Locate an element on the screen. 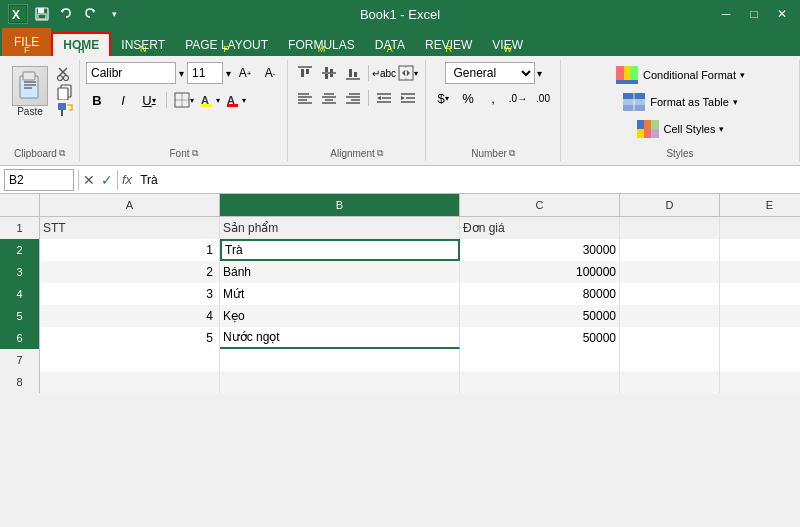 The width and height of the screenshot is (800, 527). merge-cells-button: ▾ is located at coordinates (408, 73).